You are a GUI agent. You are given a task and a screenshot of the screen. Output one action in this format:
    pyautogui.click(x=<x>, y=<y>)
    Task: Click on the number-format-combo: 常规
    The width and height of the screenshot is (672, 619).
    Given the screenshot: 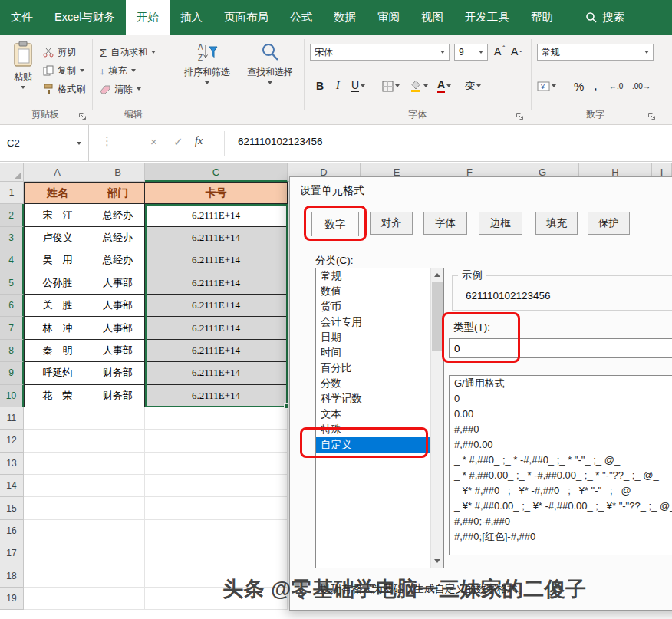 What is the action you would take?
    pyautogui.click(x=595, y=52)
    